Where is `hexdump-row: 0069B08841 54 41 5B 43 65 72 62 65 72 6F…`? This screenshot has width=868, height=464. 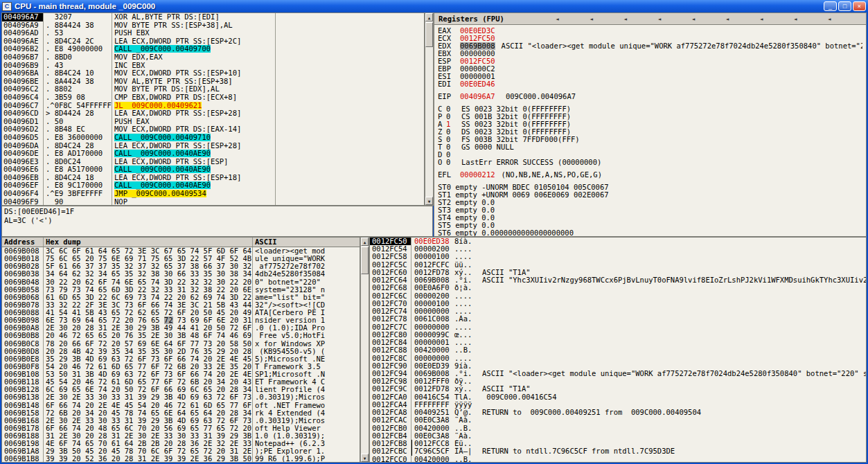 hexdump-row: 0069B08841 54 41 5B 43 65 72 62 65 72 6F… is located at coordinates (181, 313).